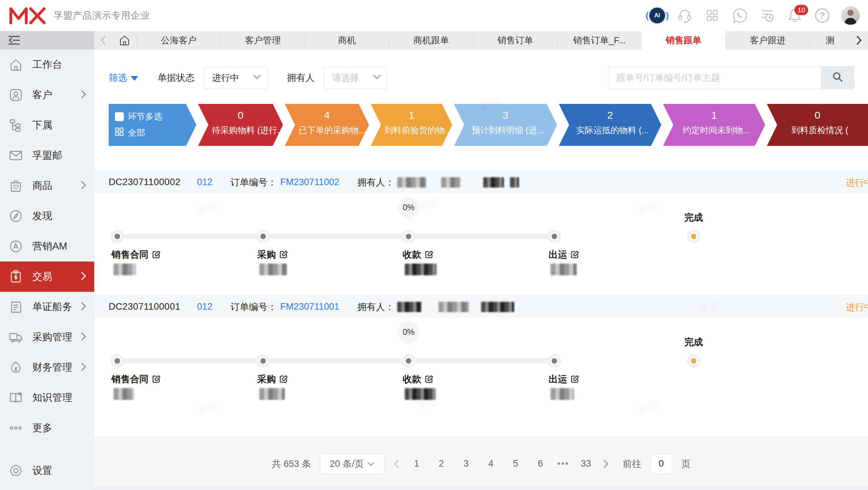 Image resolution: width=868 pixels, height=490 pixels. I want to click on step-shipment: 出运, so click(564, 255).